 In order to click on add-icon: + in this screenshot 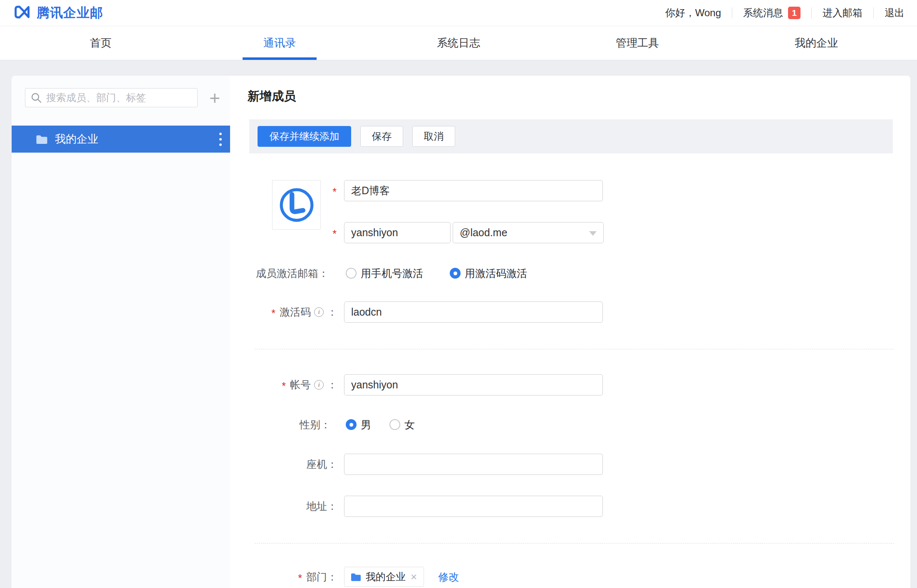, I will do `click(215, 98)`.